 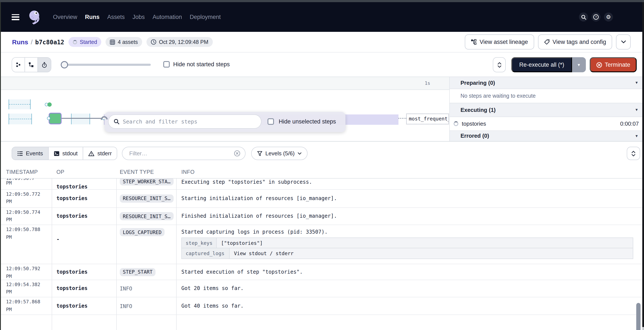 What do you see at coordinates (624, 42) in the screenshot?
I see `run-more-actions-button` at bounding box center [624, 42].